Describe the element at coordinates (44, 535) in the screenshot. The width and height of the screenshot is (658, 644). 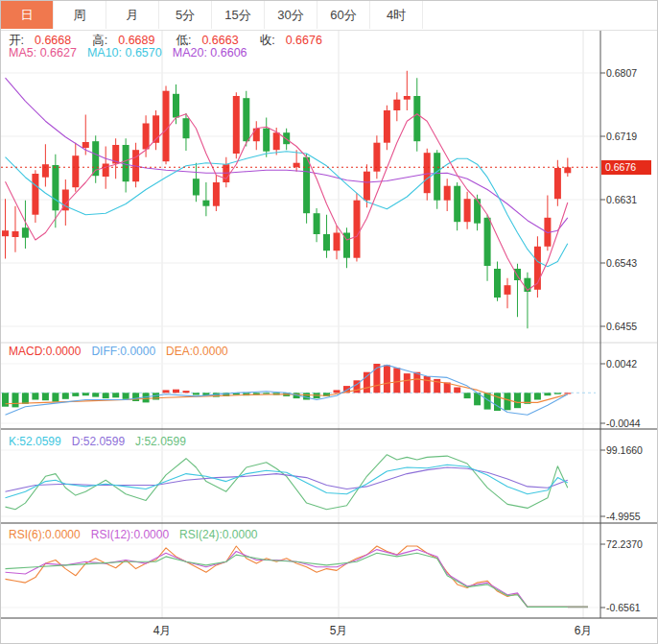
I see `rsi-value-label: RSI(6):0.0000` at that location.